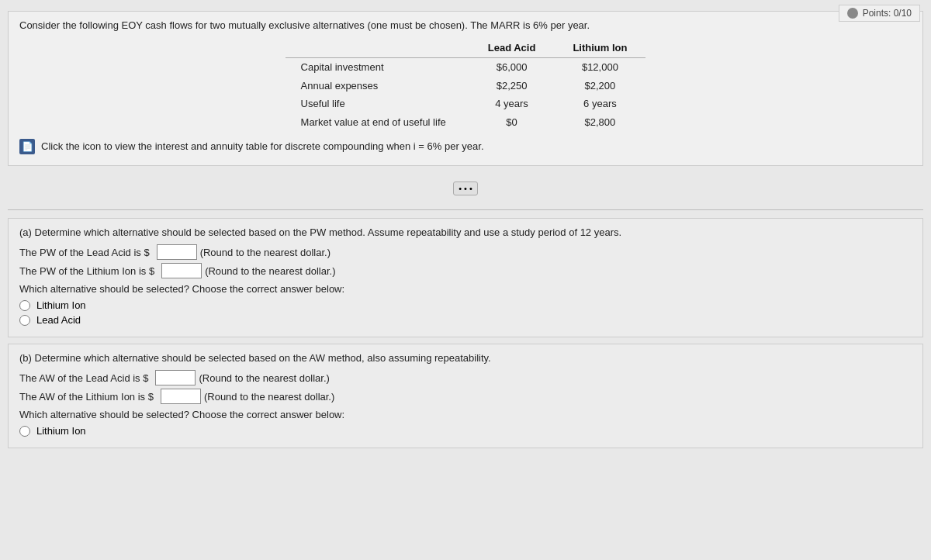  I want to click on radio-b-lithium-ion-label: Lithium Ion, so click(61, 431).